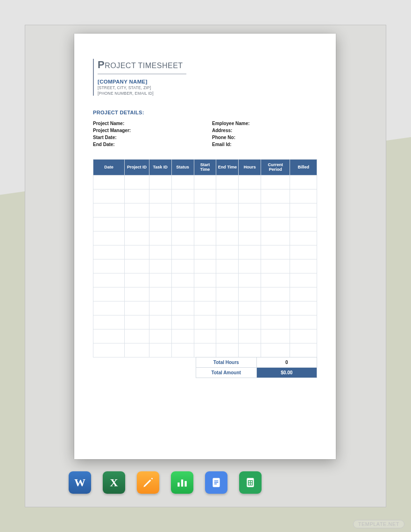  I want to click on field-start-date: Start Date:, so click(146, 137).